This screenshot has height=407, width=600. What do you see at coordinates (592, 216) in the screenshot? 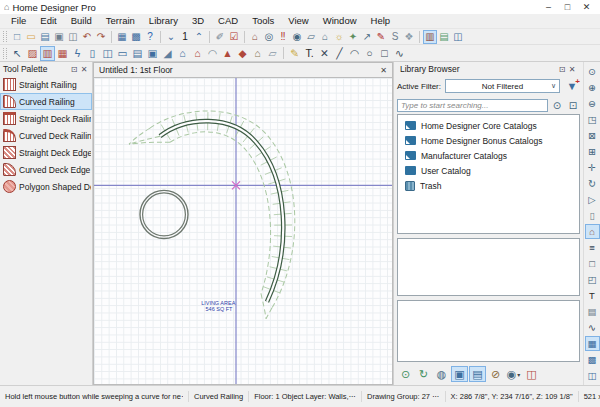
I see `page-setup-button: ▯` at bounding box center [592, 216].